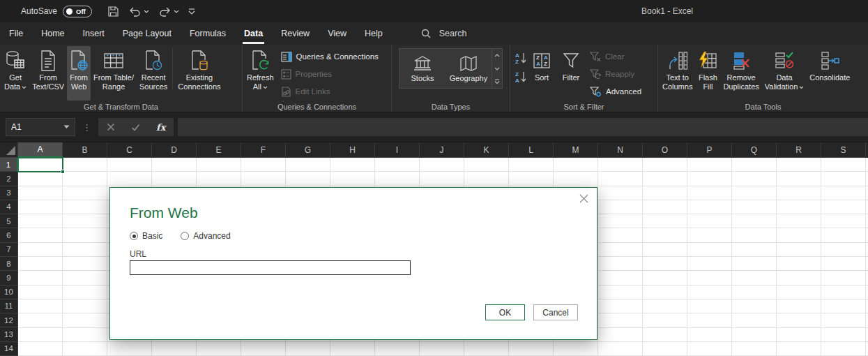 Image resolution: width=868 pixels, height=356 pixels. I want to click on clear-filter-icon, so click(595, 57).